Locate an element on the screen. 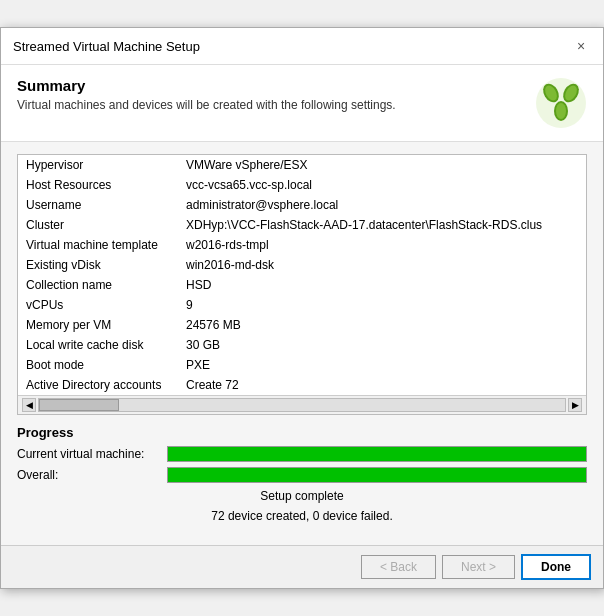 The image size is (604, 616). scrollbar-thumb is located at coordinates (79, 405).